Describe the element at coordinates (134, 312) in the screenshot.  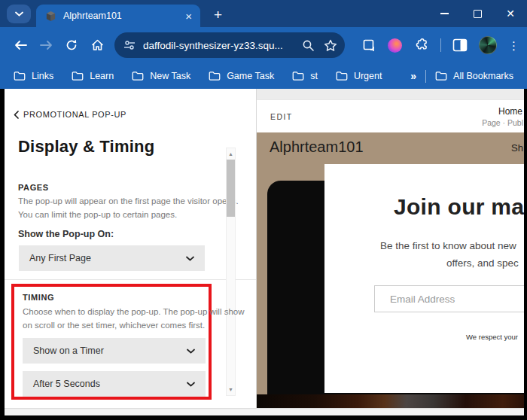
I see `timing-description-line1: Choose when to display the pop-up. The p…` at that location.